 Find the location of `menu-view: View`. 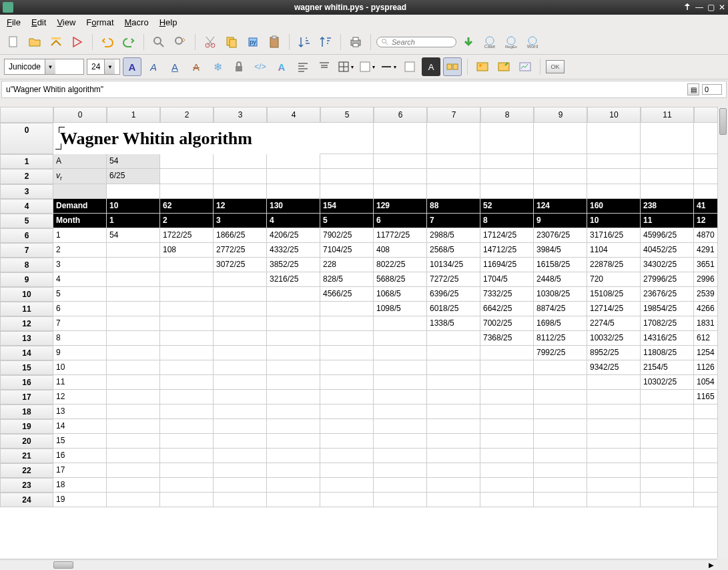

menu-view: View is located at coordinates (66, 23).